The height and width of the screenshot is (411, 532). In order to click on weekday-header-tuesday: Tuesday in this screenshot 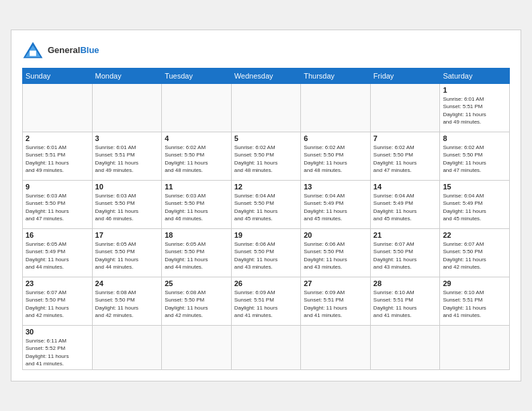, I will do `click(197, 77)`.